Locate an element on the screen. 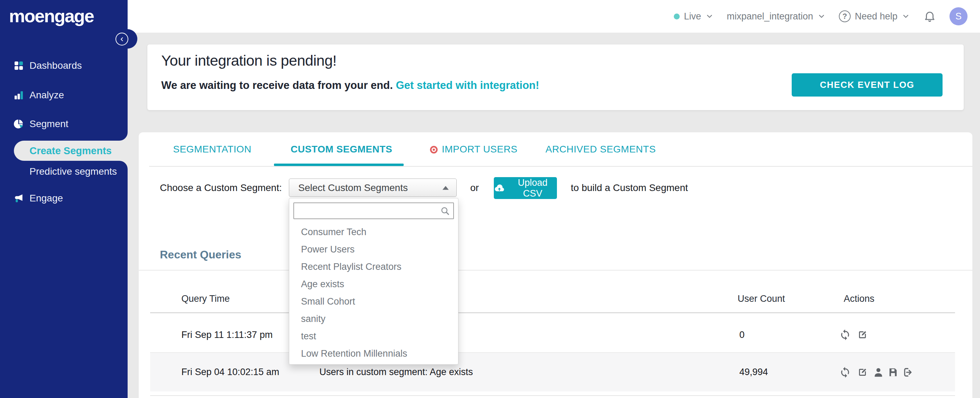 The height and width of the screenshot is (398, 980). integration-banner: Your integration is pending! We are wait… is located at coordinates (555, 77).